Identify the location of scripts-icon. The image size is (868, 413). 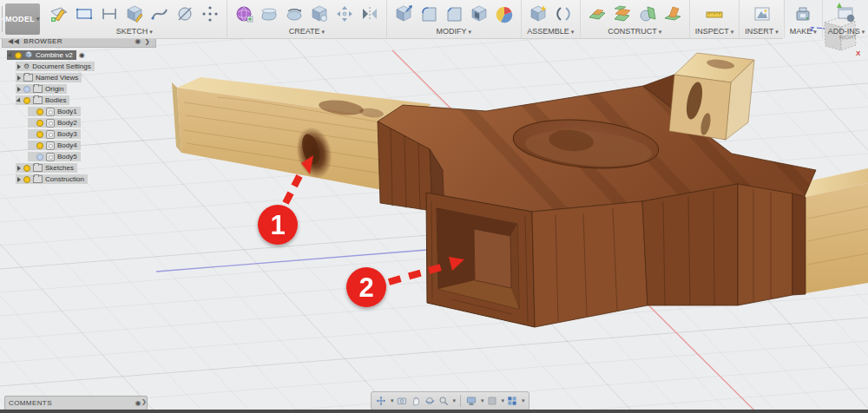
(846, 14).